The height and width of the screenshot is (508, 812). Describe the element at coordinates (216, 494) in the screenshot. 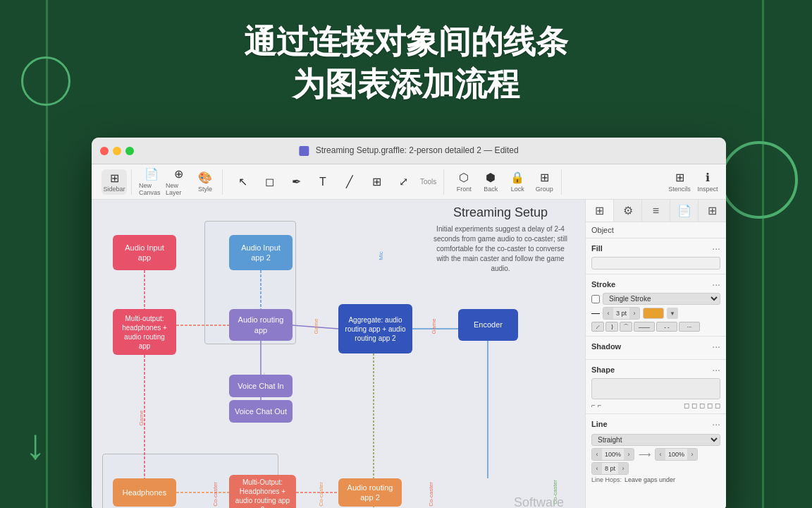

I see `line-label-cocaster-3: Co-caster` at that location.